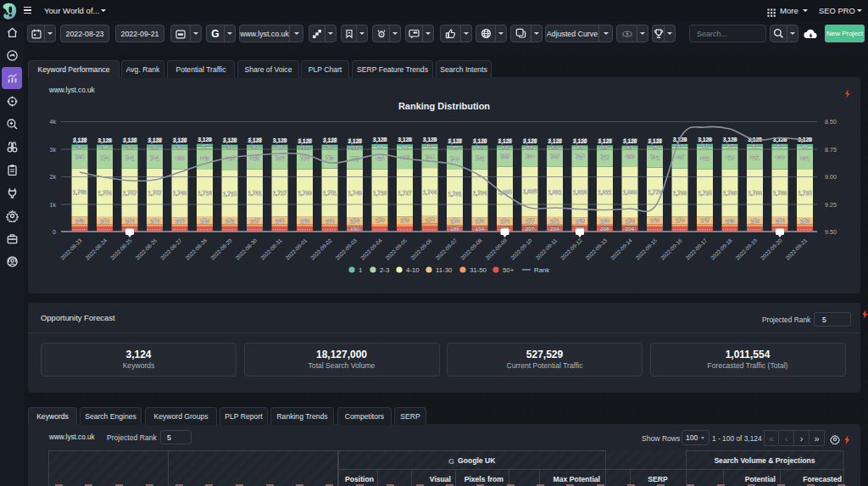 The width and height of the screenshot is (868, 486). What do you see at coordinates (105, 146) in the screenshot?
I see `svg-text: 94` at bounding box center [105, 146].